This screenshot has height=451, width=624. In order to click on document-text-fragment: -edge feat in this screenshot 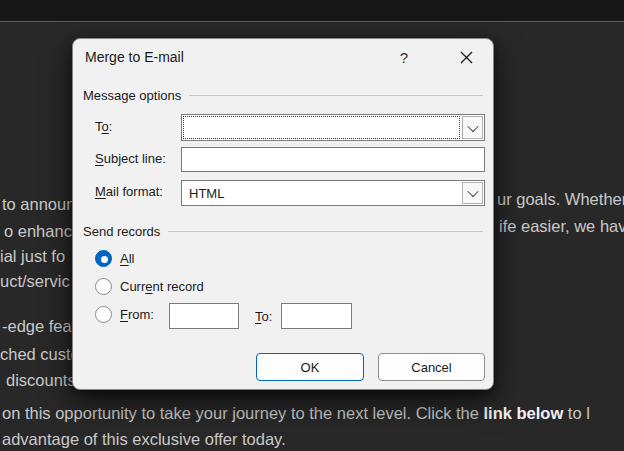, I will do `click(39, 327)`.